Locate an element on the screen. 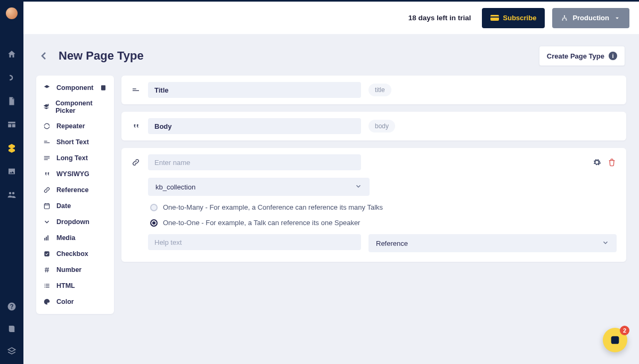 The image size is (639, 364). collection-value: kb_collection is located at coordinates (176, 187).